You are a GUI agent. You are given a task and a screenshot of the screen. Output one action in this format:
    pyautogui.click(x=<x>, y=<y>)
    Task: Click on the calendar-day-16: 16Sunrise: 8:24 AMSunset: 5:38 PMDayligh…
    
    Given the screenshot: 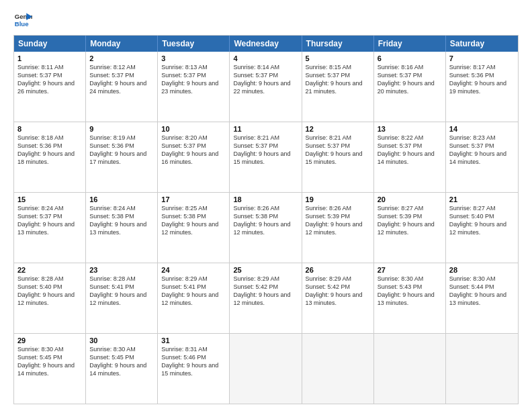 What is the action you would take?
    pyautogui.click(x=122, y=228)
    